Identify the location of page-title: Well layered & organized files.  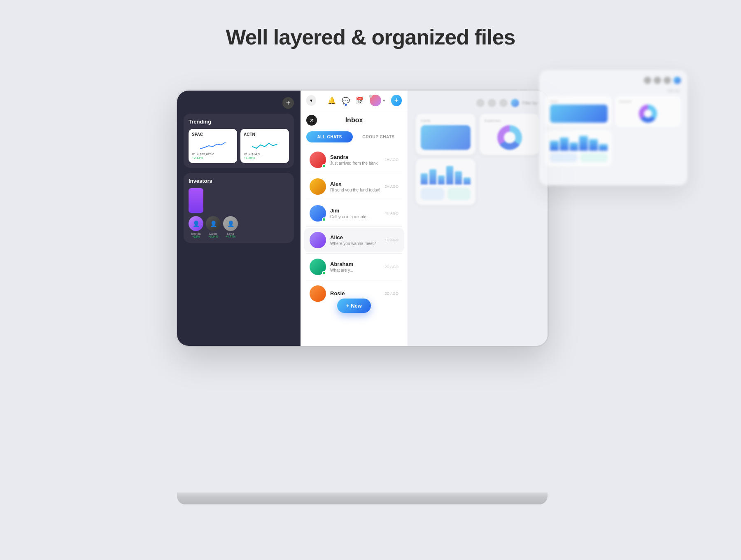
(370, 37).